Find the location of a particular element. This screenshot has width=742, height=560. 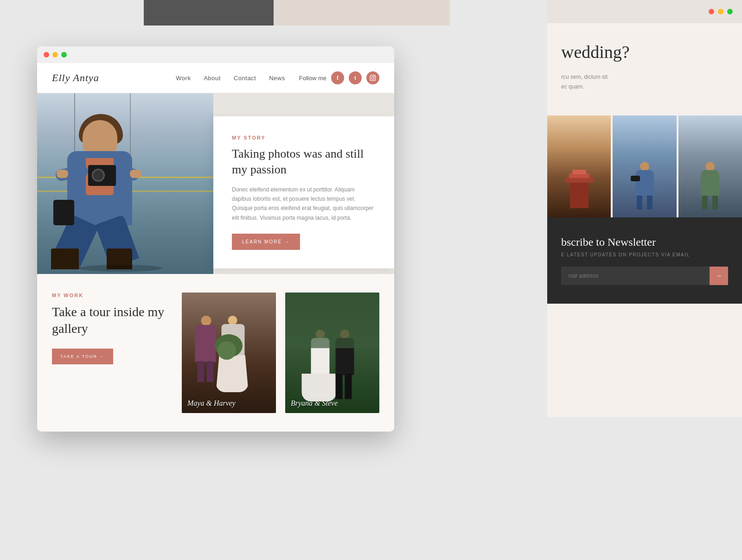

strip-photo-pagoda is located at coordinates (579, 166).